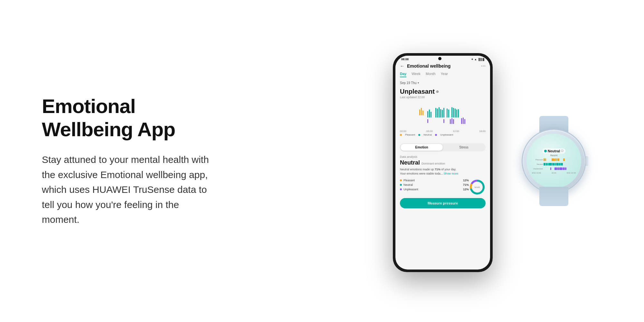 The width and height of the screenshot is (644, 322). I want to click on phone-screen: 08:08 ✦ ▲ ▐▐ ▓ ← Emotional wellbeing, so click(443, 163).